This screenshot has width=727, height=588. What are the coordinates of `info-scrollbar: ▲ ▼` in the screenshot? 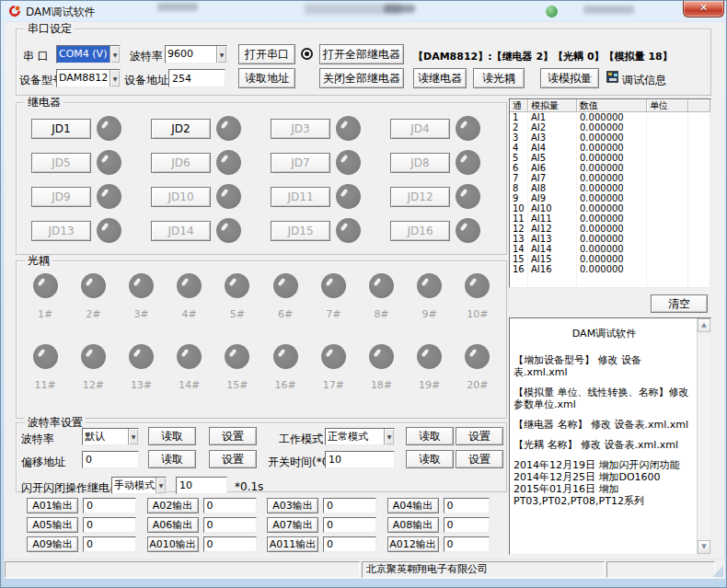 It's located at (703, 436).